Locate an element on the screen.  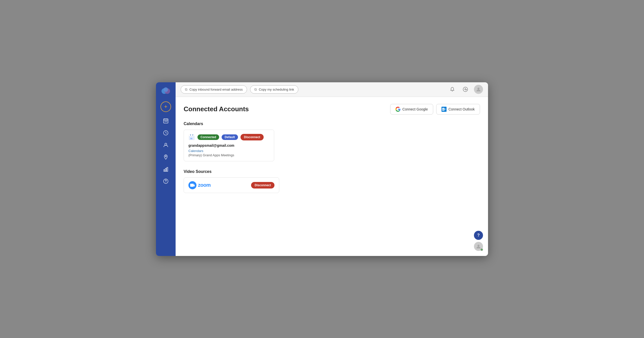
sidebar-item-location is located at coordinates (166, 157).